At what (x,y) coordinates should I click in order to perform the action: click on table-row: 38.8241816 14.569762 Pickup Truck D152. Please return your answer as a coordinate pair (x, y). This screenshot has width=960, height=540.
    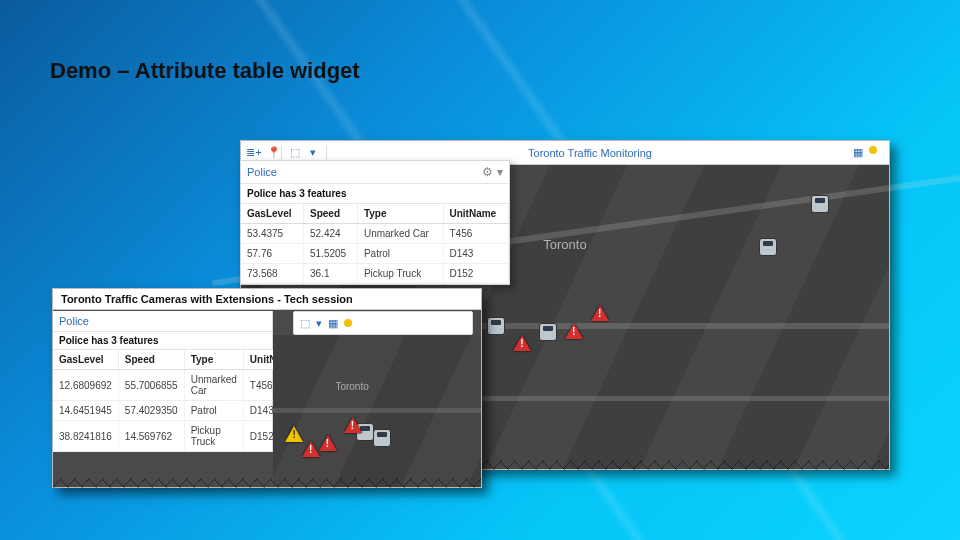
    Looking at the image, I should click on (178, 436).